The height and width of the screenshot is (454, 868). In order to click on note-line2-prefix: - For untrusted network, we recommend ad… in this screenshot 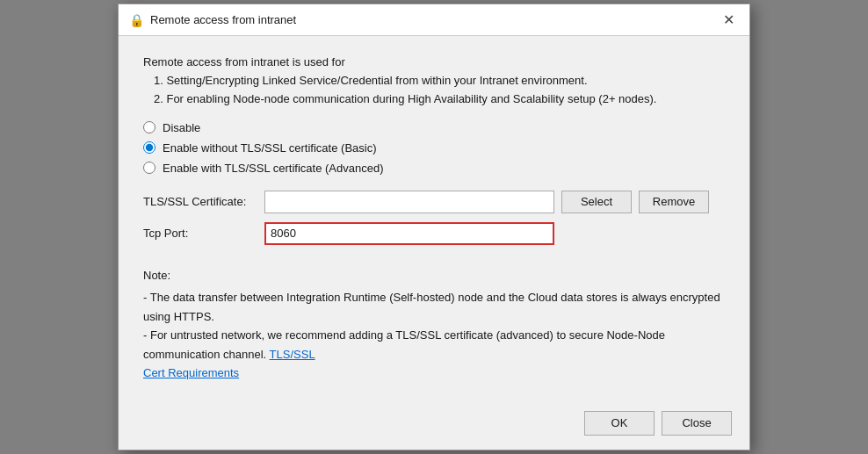, I will do `click(404, 344)`.